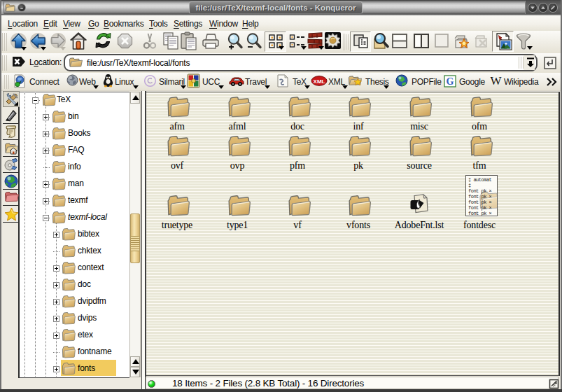  Describe the element at coordinates (496, 80) in the screenshot. I see `svg-text: W` at that location.